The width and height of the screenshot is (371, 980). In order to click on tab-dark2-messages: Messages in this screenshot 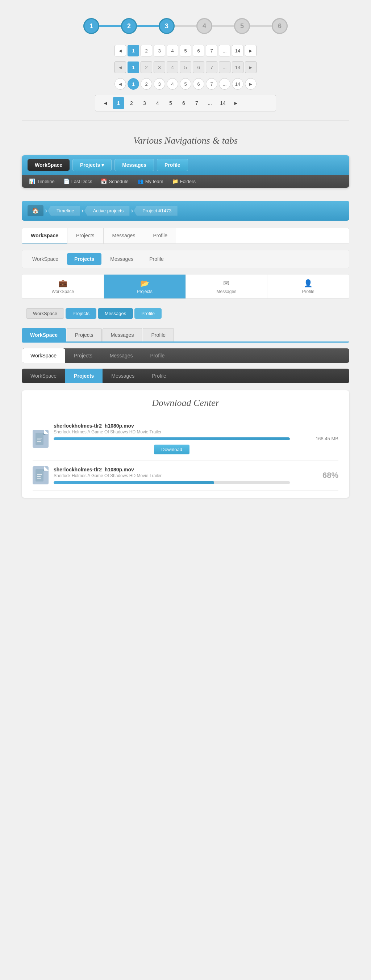, I will do `click(123, 376)`.